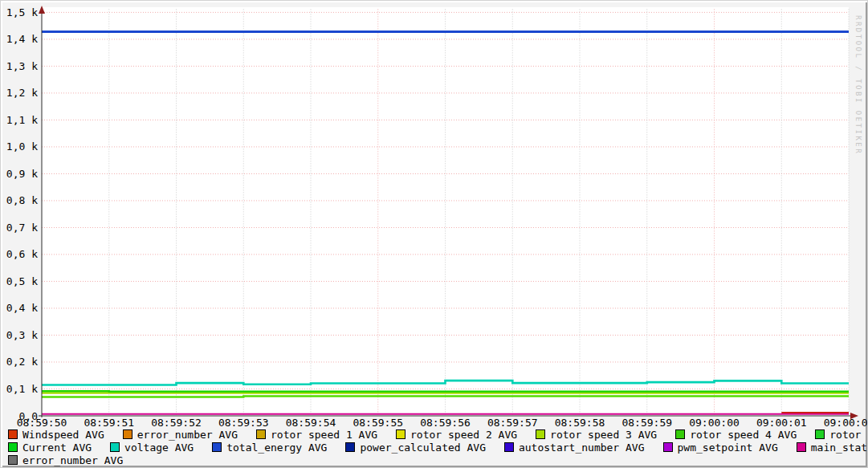 The height and width of the screenshot is (468, 868). What do you see at coordinates (22, 93) in the screenshot?
I see `y-tick-label: 1,2 k` at bounding box center [22, 93].